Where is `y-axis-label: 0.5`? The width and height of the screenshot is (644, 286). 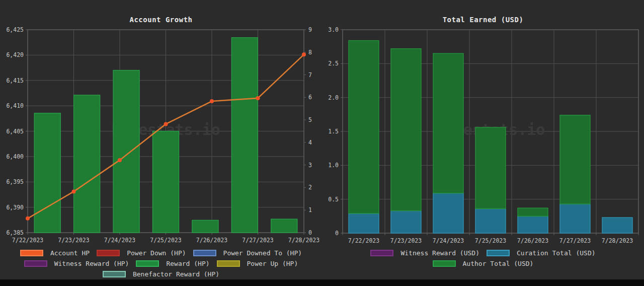
y-axis-label: 0.5 is located at coordinates (333, 199).